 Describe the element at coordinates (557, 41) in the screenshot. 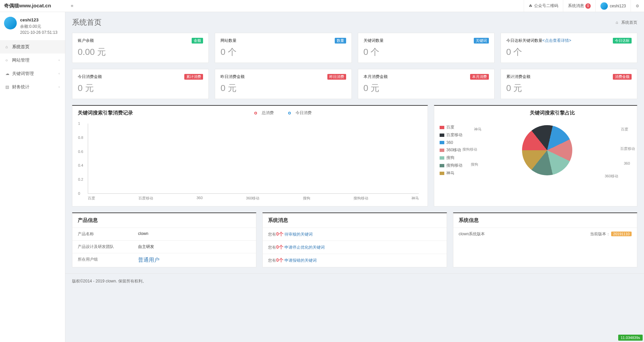

I see `card-link: <点击查看详情>` at that location.